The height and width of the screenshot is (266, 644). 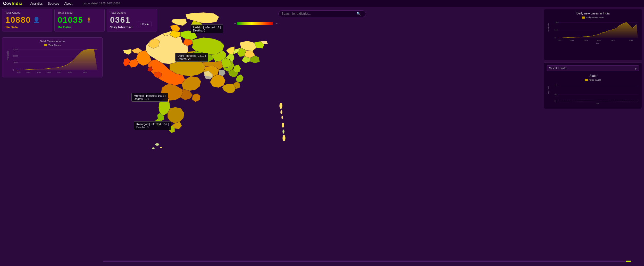 I want to click on state-select: Select a state... Maharashtra Delhi Tami…, so click(x=593, y=68).